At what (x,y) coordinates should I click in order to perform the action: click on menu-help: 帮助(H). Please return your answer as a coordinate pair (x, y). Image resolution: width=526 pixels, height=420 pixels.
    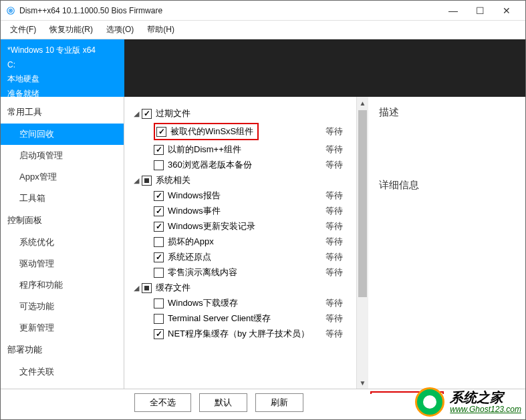
    Looking at the image, I should click on (160, 29).